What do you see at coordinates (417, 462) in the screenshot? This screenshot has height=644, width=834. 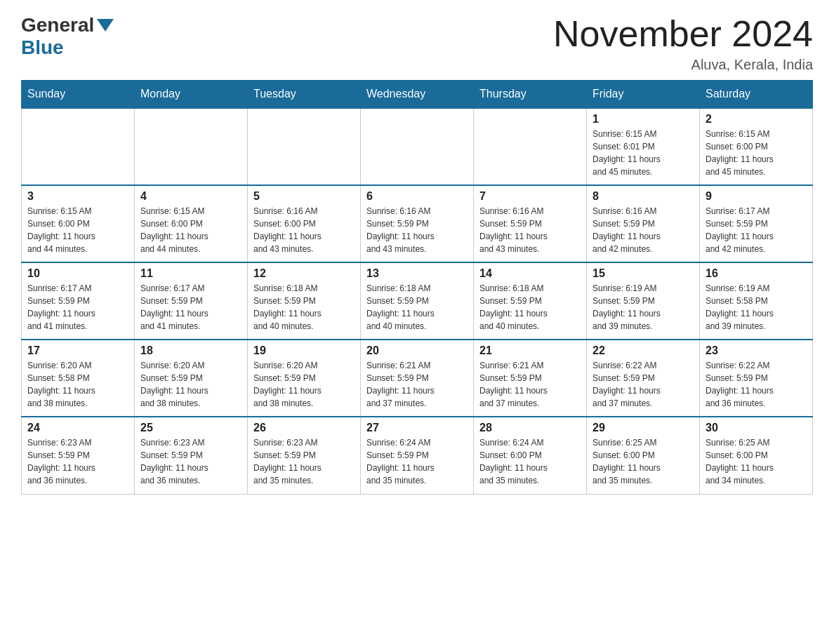 I see `day-info: Sunrise: 6:24 AM Sunset: 5:59 PM Dayligh…` at bounding box center [417, 462].